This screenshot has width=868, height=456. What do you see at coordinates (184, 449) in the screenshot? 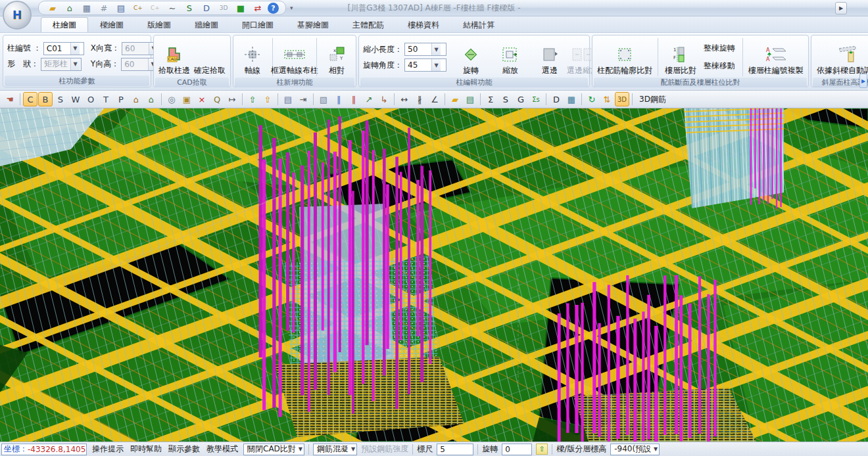
I see `status-button-show-params: 顯示參數` at bounding box center [184, 449].